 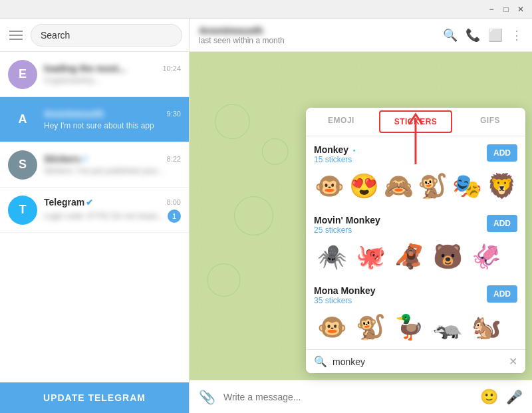 What do you see at coordinates (334, 150) in the screenshot?
I see `pack-title: Monkey •` at bounding box center [334, 150].